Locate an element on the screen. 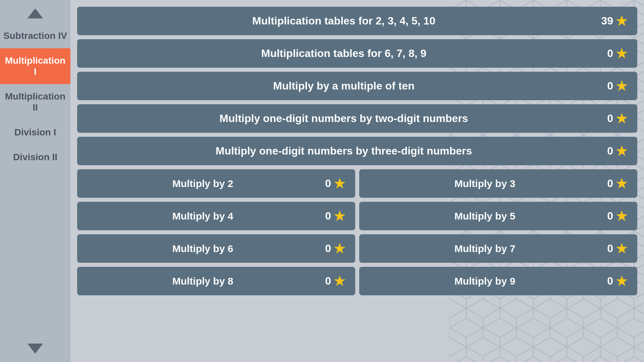  topic-label: Multiply one-digit numbers by two-digit … is located at coordinates (344, 119).